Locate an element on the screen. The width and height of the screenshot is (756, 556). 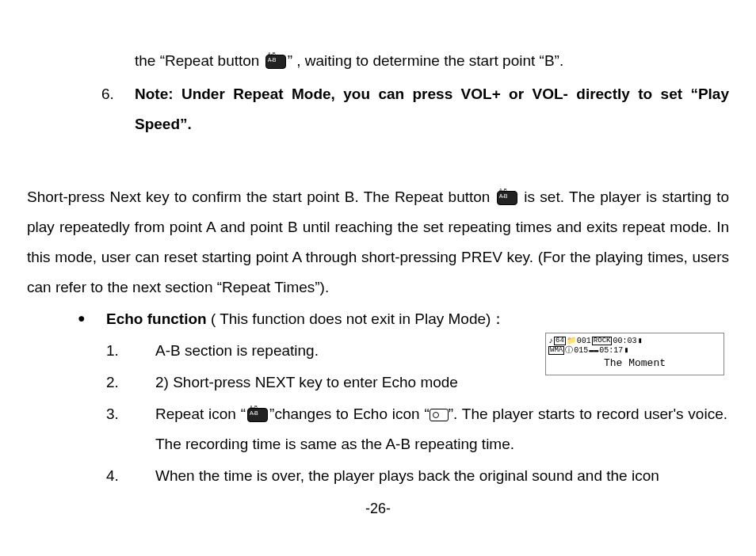
fmt-box: WMA is located at coordinates (556, 350).